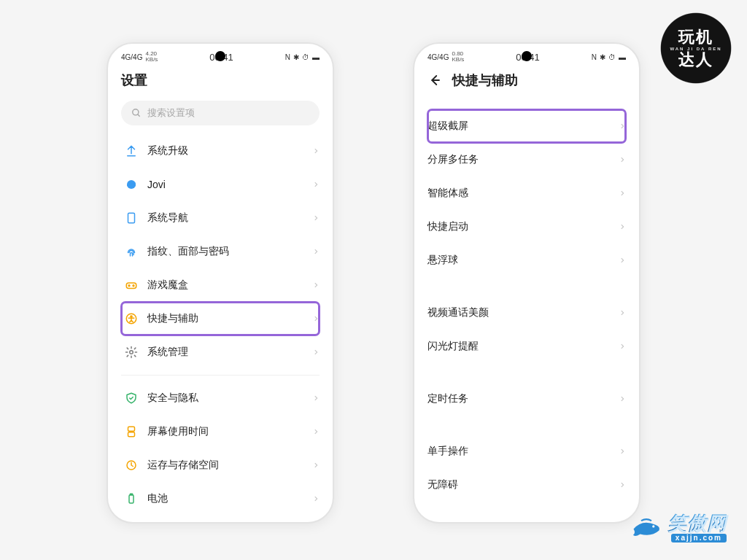  I want to click on search-placeholder: 搜索设置项, so click(171, 113).